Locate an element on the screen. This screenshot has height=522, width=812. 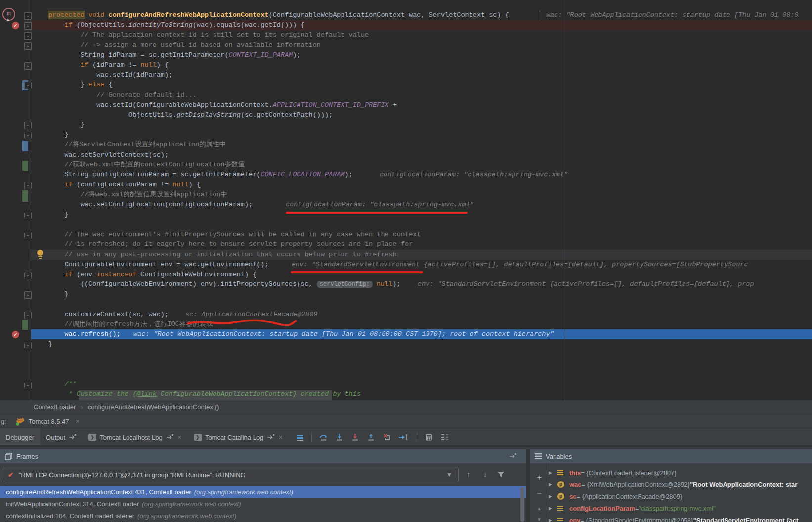
filter-icon is located at coordinates (501, 475).